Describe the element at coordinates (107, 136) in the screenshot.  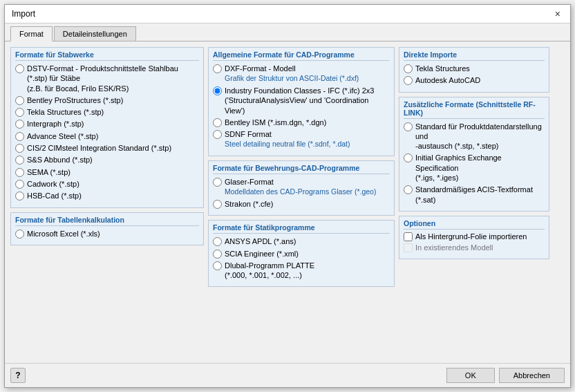
I see `option-advance: Advance Steel (*.stp)` at that location.